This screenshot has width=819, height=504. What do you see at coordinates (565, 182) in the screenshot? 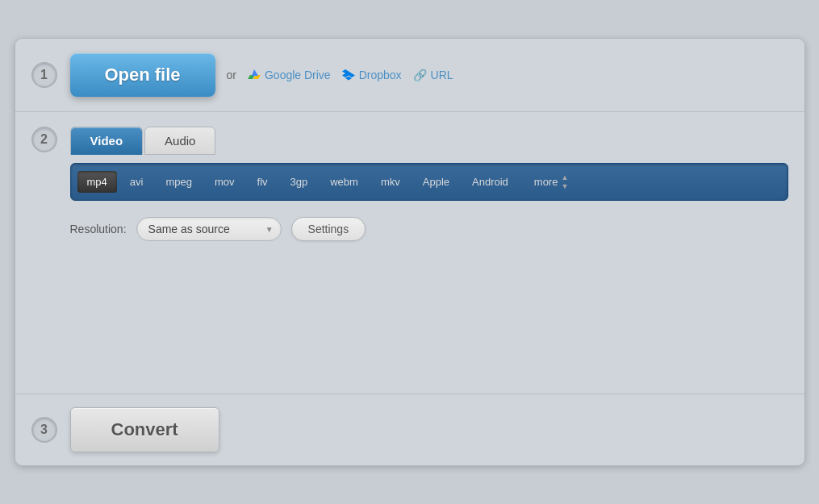
I see `more-arrows-icon: ▲ ▼` at bounding box center [565, 182].